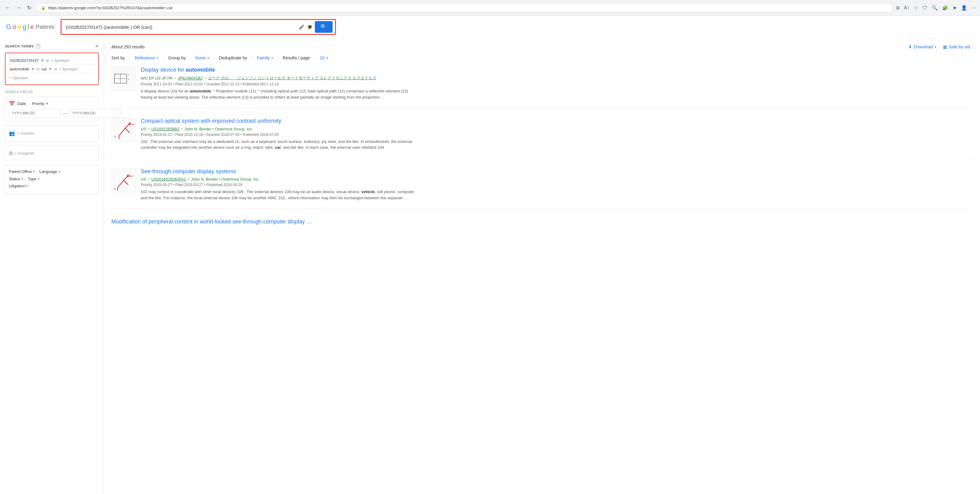 This screenshot has width=980, height=494. What do you see at coordinates (38, 46) in the screenshot?
I see `help-icon: ?` at bounding box center [38, 46].